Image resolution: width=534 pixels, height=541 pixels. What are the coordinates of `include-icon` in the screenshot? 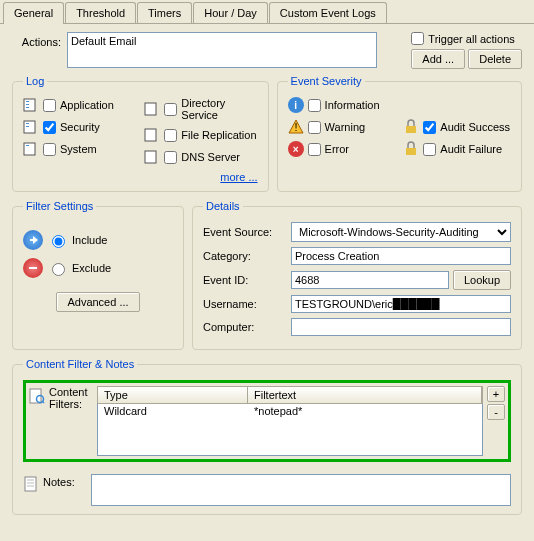 It's located at (33, 240).